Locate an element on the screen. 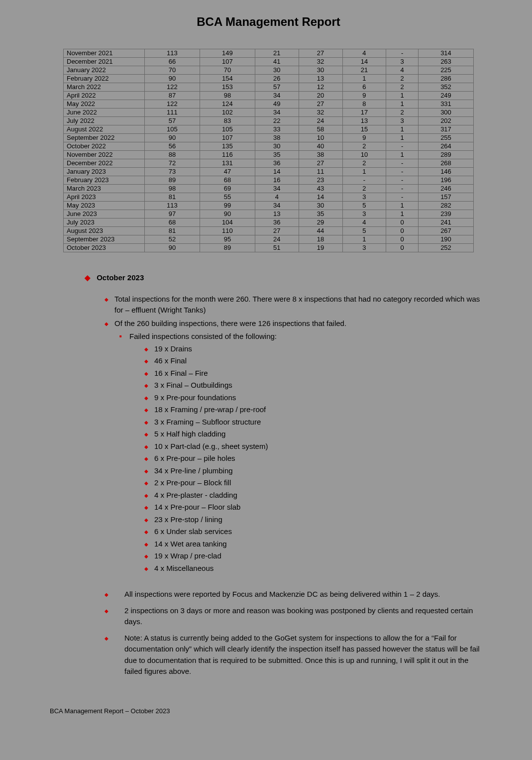  table-cell: March 2022 is located at coordinates (105, 88).